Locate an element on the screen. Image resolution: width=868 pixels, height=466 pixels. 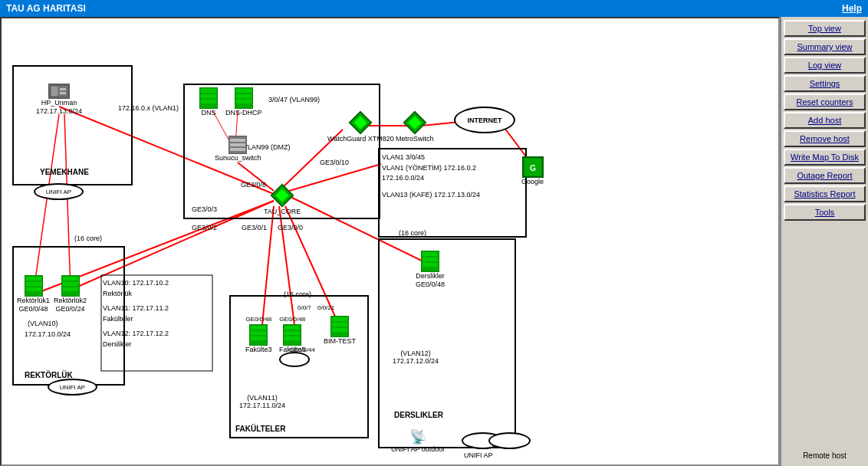
dns-label: DNS is located at coordinates (209, 113).